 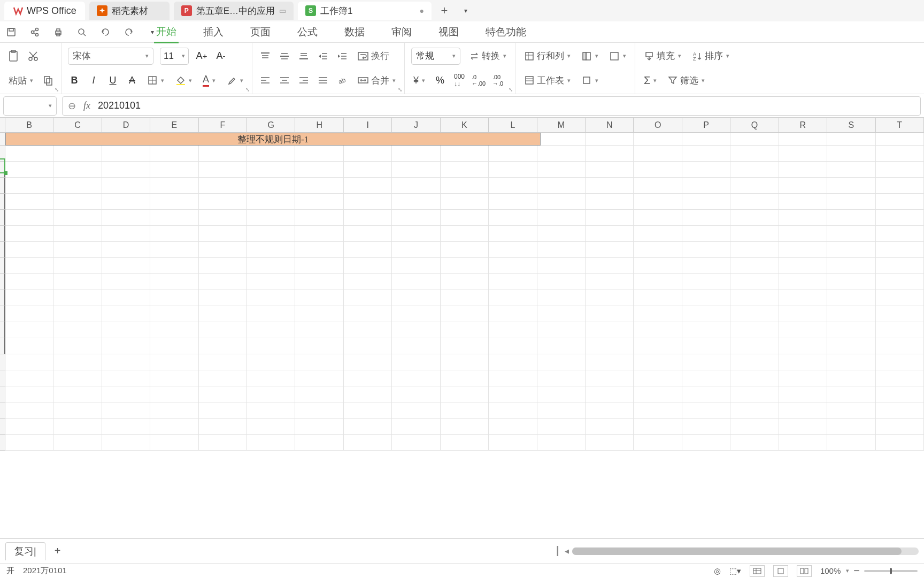 What do you see at coordinates (307, 32) in the screenshot?
I see `menu-formula: 公式` at bounding box center [307, 32].